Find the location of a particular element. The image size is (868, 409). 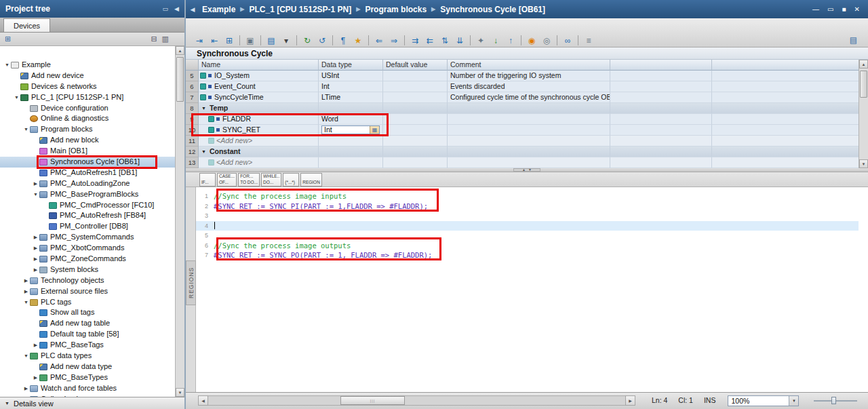

tree-item: Main [OB1] is located at coordinates (87, 151).